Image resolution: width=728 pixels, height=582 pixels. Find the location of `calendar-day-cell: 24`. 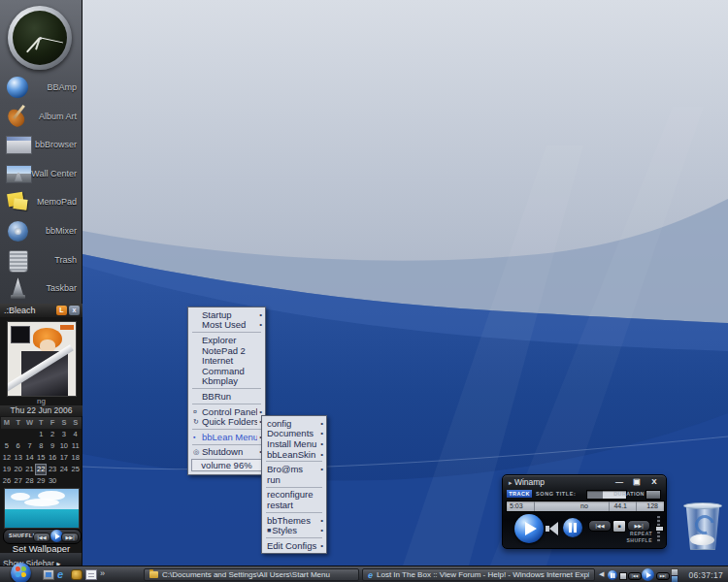

calendar-day-cell: 24 is located at coordinates (64, 469).